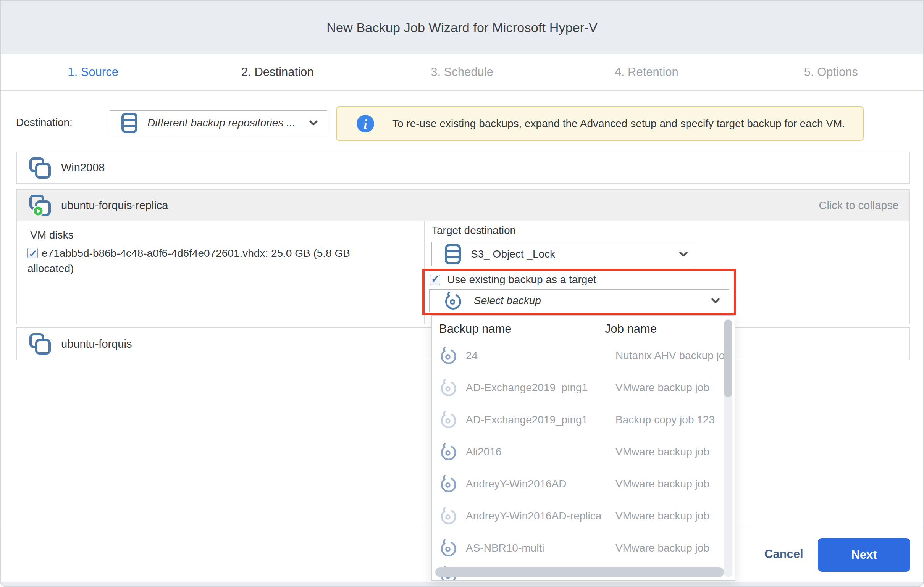 The image size is (924, 587). What do you see at coordinates (583, 420) in the screenshot?
I see `backup-dropdown-row: AD-Exchange2019_ping1 Backup copy job 12…` at bounding box center [583, 420].